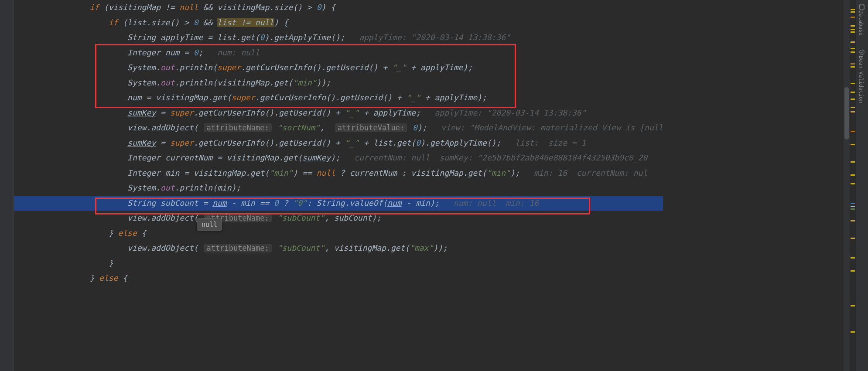  Describe the element at coordinates (338, 53) in the screenshot. I see `code-line: Integer num = 0; num: null` at that location.